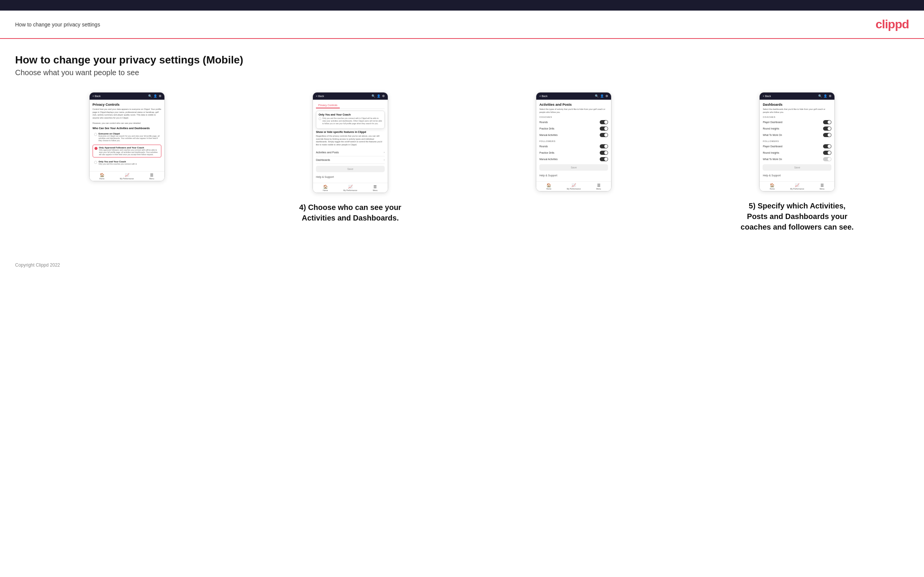 The height and width of the screenshot is (577, 924). Describe the element at coordinates (797, 105) in the screenshot. I see `section-title-4: Dashboards` at that location.